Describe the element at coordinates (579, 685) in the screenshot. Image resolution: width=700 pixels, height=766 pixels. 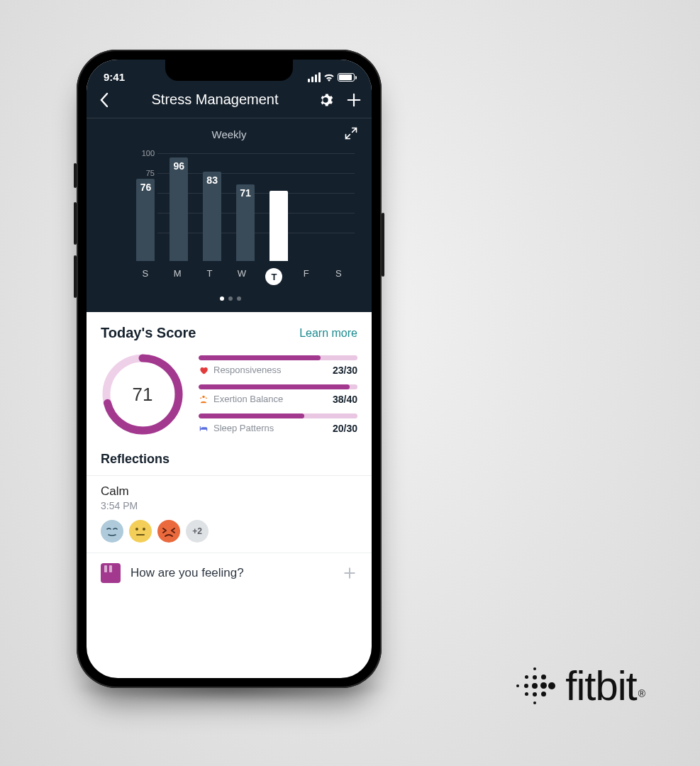
I see `fitbit-logo: fitbit®` at that location.